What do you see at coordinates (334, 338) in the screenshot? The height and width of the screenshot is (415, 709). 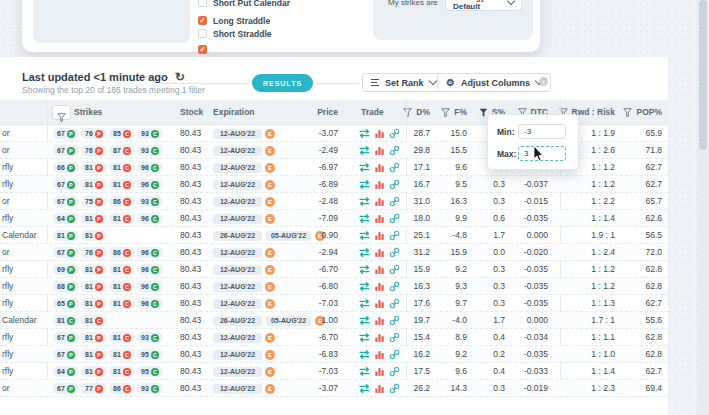 I see `table-row: rfly67P81P81C93C80.4312-AUG'22E-6.7015.4…` at bounding box center [334, 338].